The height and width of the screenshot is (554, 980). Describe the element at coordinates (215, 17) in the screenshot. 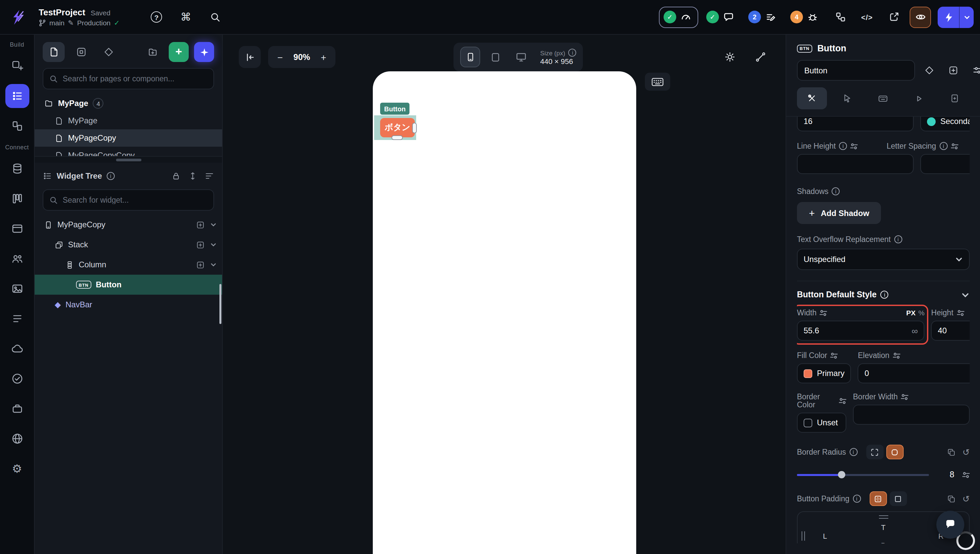

I see `search-button` at that location.